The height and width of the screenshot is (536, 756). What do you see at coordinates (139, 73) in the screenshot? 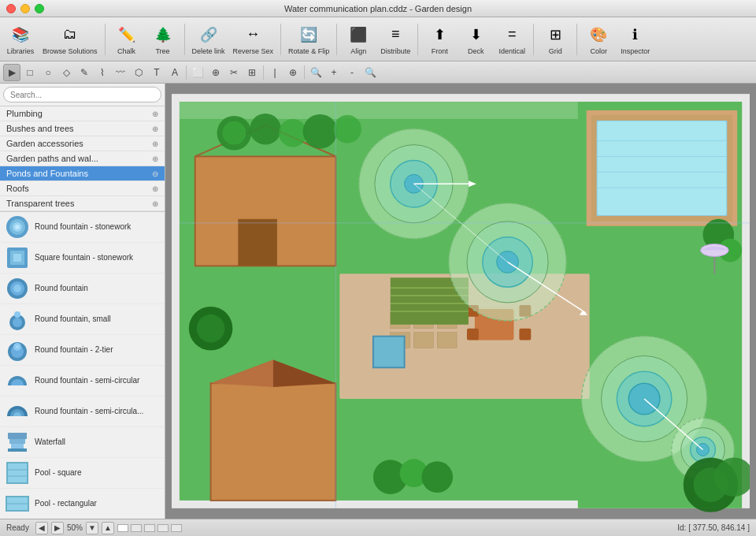
I see `tool-polygon: ⬡` at bounding box center [139, 73].